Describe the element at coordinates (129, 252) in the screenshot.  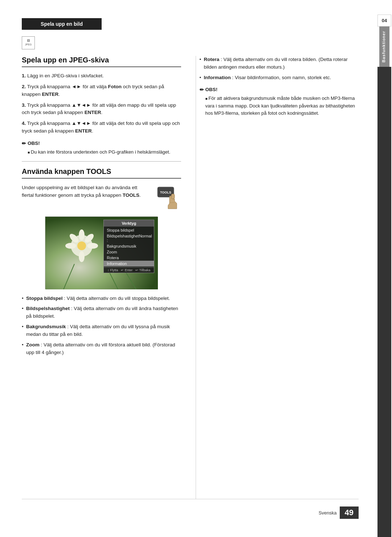
I see `menu-item-zoom: Zoom` at that location.